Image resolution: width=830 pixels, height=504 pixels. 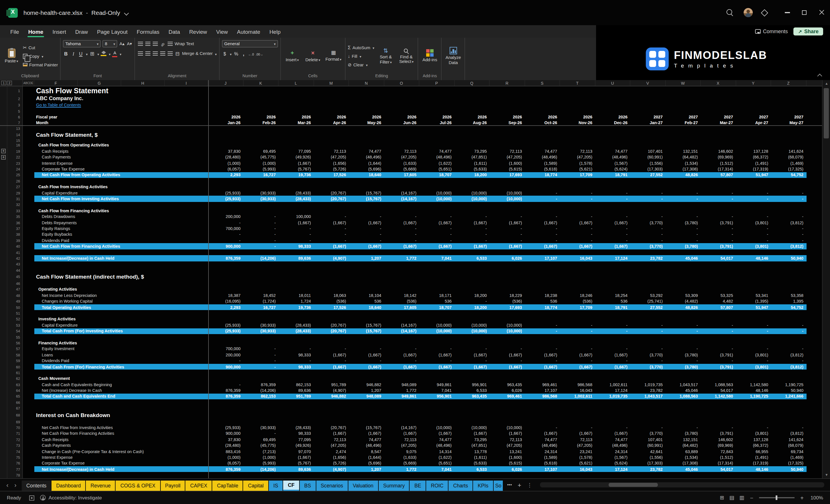 What do you see at coordinates (613, 397) in the screenshot?
I see `cell: 1,019,735` at bounding box center [613, 397].